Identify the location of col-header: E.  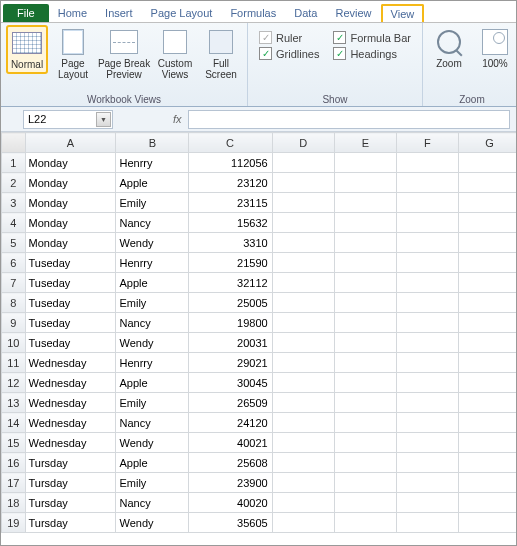
(365, 143).